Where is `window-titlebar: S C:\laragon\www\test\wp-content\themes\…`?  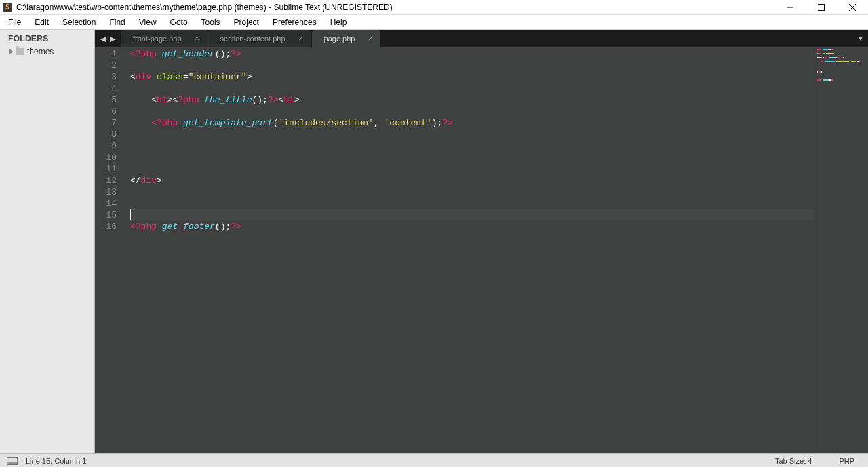 window-titlebar: S C:\laragon\www\test\wp-content\themes\… is located at coordinates (434, 7).